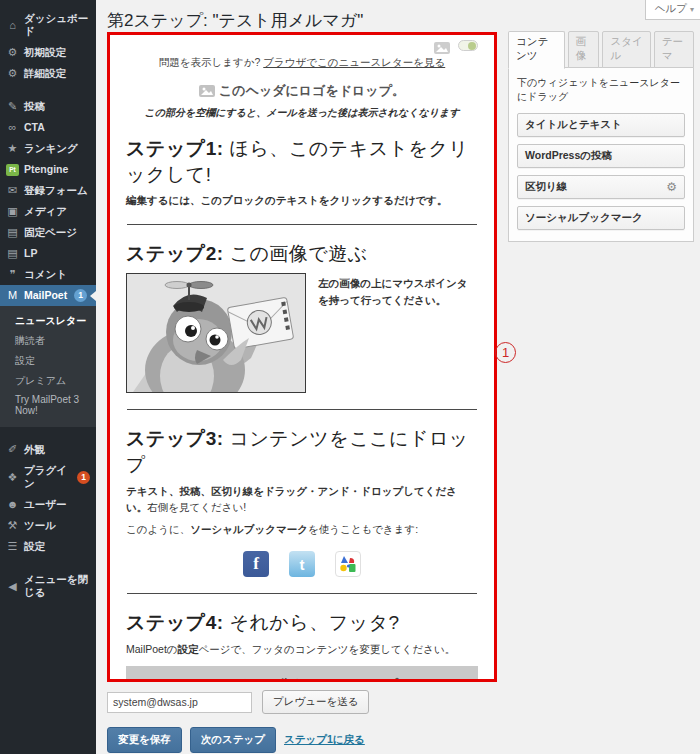  What do you see at coordinates (302, 452) in the screenshot?
I see `step3-heading: ステップ3: コンテンツをここにドロップ` at bounding box center [302, 452].